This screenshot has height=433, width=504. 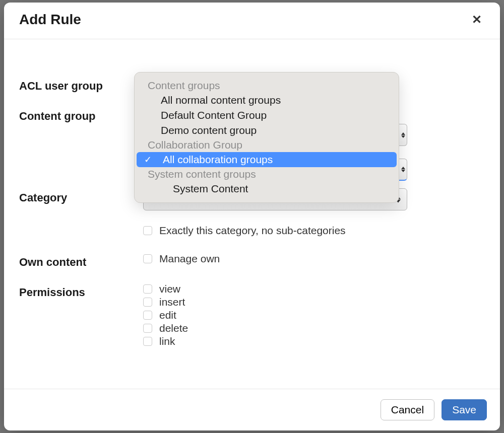 What do you see at coordinates (148, 341) in the screenshot?
I see `perm-link-input` at bounding box center [148, 341].